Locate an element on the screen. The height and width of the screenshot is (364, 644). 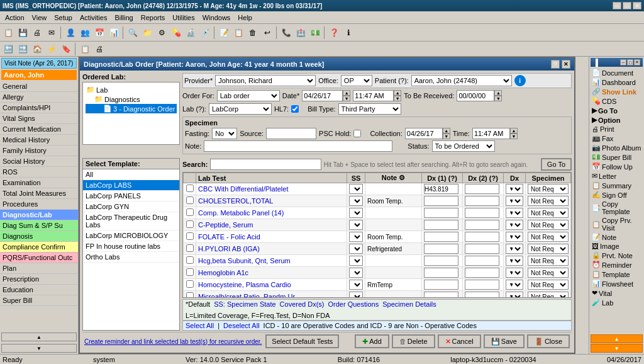
status-select: To be Ordered is located at coordinates (464, 146).